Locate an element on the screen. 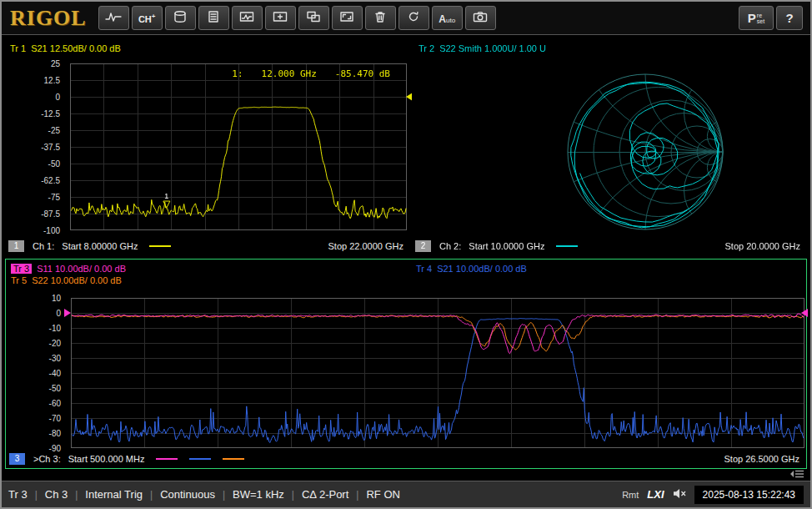 This screenshot has height=509, width=812. y-tick-label: -20 is located at coordinates (55, 344).